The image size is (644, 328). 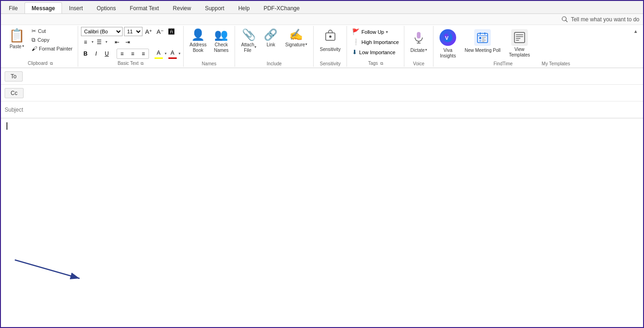 I want to click on viva-insights-icon: V, so click(x=448, y=38).